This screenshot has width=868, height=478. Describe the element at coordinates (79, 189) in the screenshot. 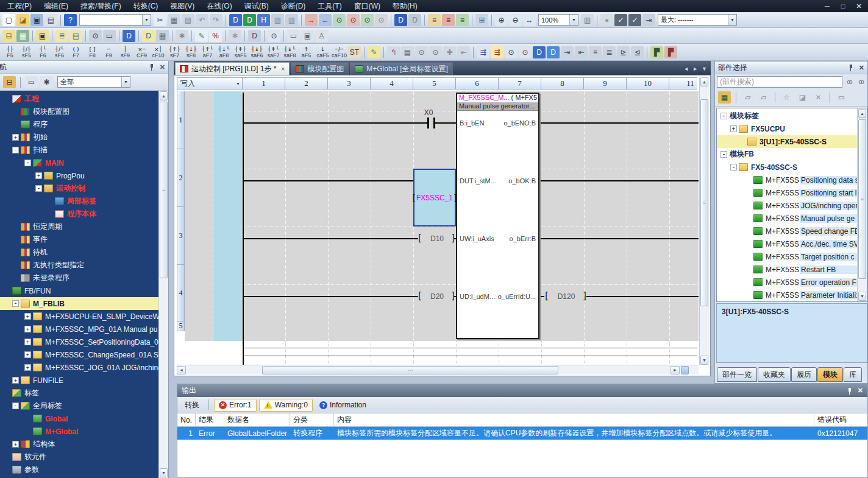

I see `project-tree-item: - 运动控制` at that location.